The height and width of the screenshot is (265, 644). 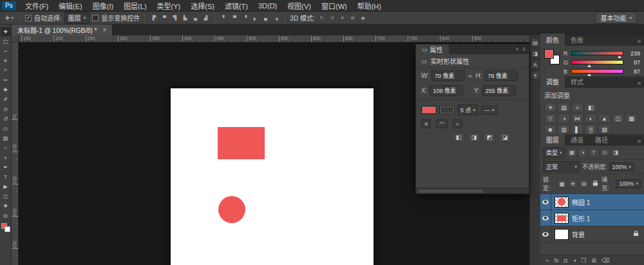 What do you see at coordinates (535, 54) in the screenshot?
I see `collapsed-panel-icon: ◨` at bounding box center [535, 54].